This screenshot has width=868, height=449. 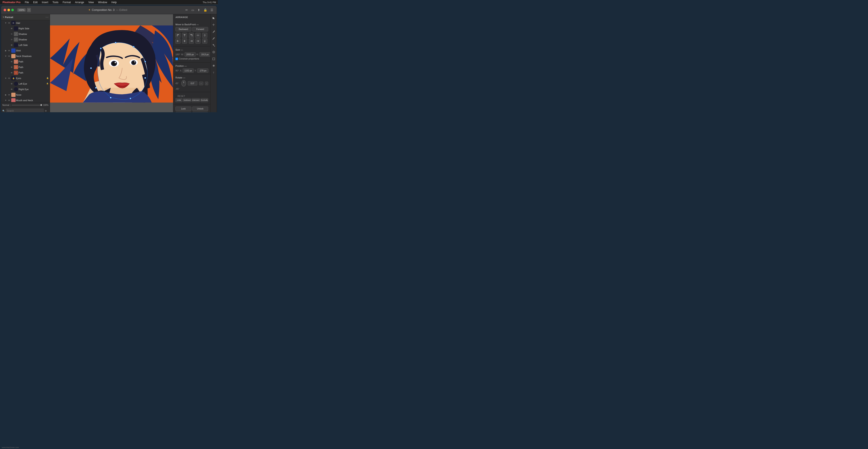 I want to click on app-menu-pixelmator: Pixelmator Pro, so click(x=11, y=2).